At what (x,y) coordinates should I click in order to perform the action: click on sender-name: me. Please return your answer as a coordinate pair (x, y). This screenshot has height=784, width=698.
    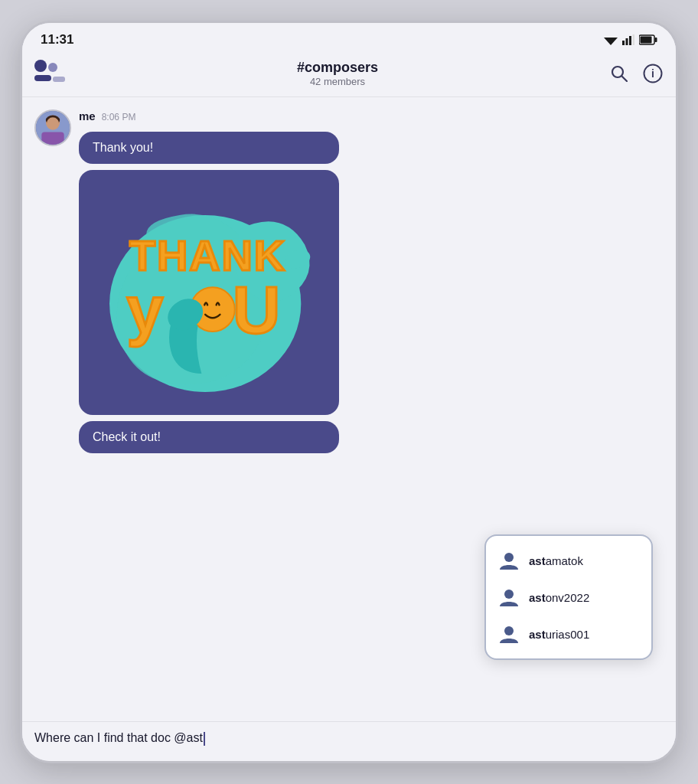
    Looking at the image, I should click on (87, 116).